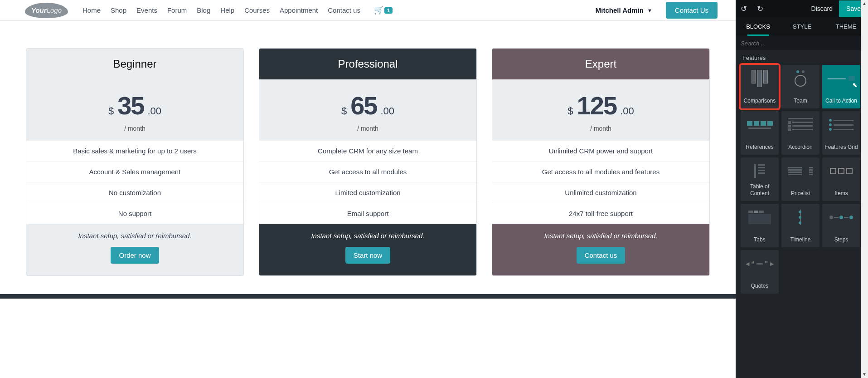 This screenshot has width=868, height=378. Describe the element at coordinates (650, 10) in the screenshot. I see `chevron-down-icon: ▼` at that location.